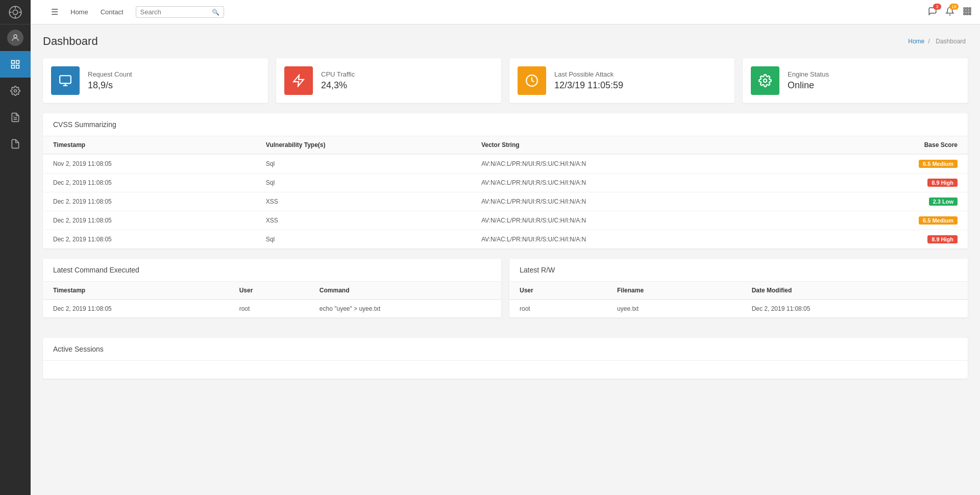 The width and height of the screenshot is (980, 495). I want to click on table-row: Dec 2, 2019 11:08:05 Sql AV:N/AC:L/PR:N/…, so click(505, 183).